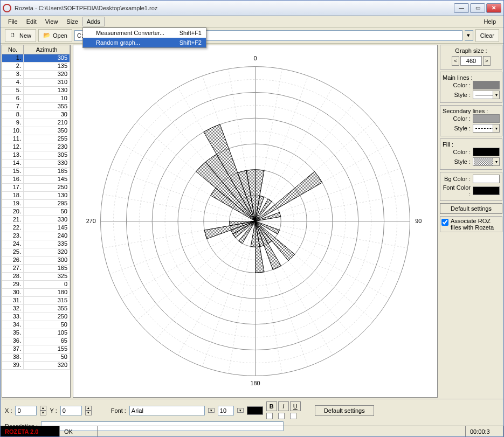 The height and width of the screenshot is (437, 504). What do you see at coordinates (489, 22) in the screenshot?
I see `menu-help: Help` at bounding box center [489, 22].